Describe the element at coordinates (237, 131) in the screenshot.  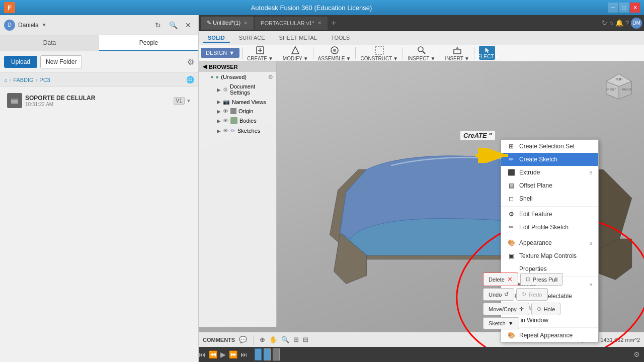
I see `browser-item-sketches: ▶ 👁 ✏ Sketches` at that location.